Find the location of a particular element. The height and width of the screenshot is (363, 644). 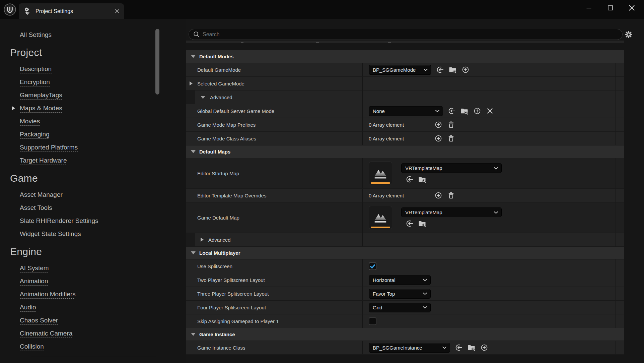

game-instance-class-dropdown: BP_SGGameInstance is located at coordinates (409, 348).